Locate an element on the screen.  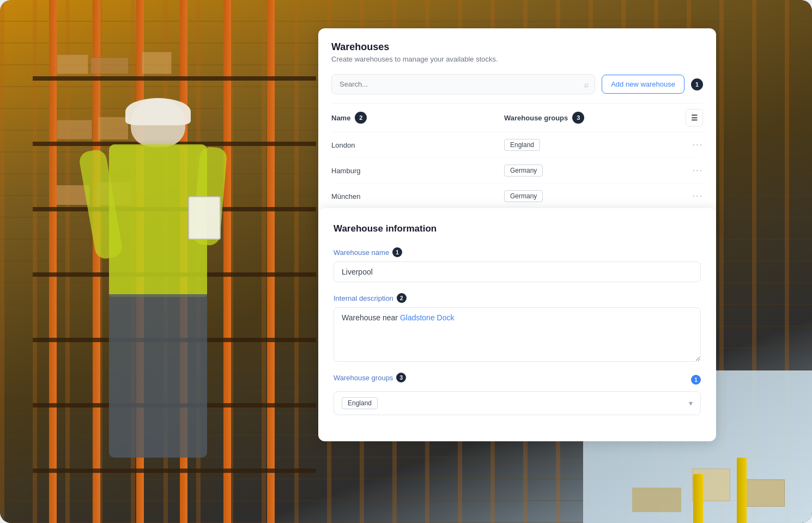
row-name: London is located at coordinates (417, 145).